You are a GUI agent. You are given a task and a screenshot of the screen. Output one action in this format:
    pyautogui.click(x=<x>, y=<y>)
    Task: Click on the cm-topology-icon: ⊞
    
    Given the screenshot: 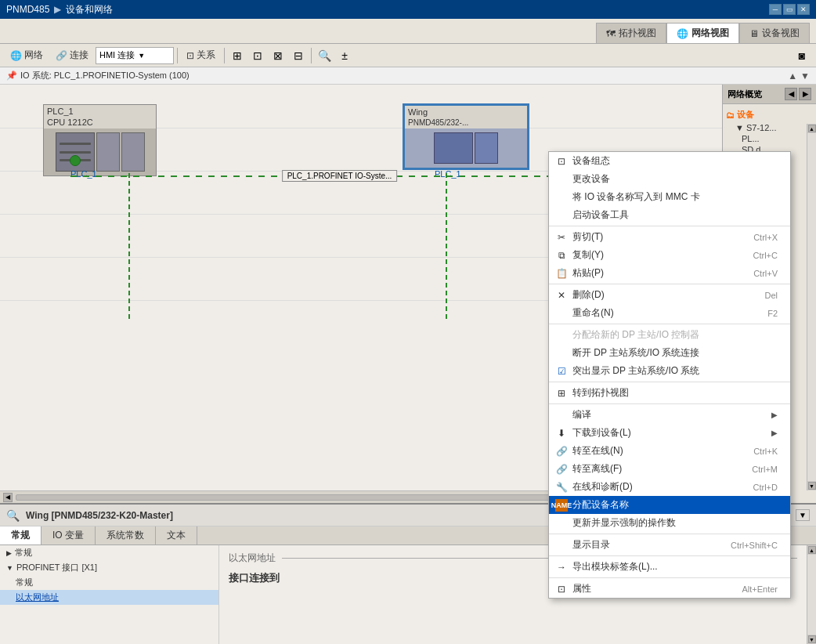 What is the action you would take?
    pyautogui.click(x=561, y=393)
    